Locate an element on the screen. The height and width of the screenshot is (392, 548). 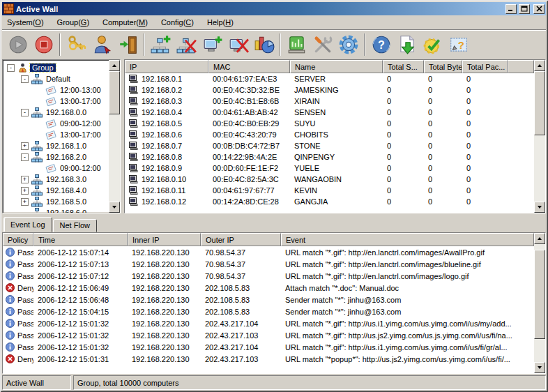
computer-row: 192.168.0.8 00:14:22:9B:4A:2E QINPENGY 0… is located at coordinates (329, 157).